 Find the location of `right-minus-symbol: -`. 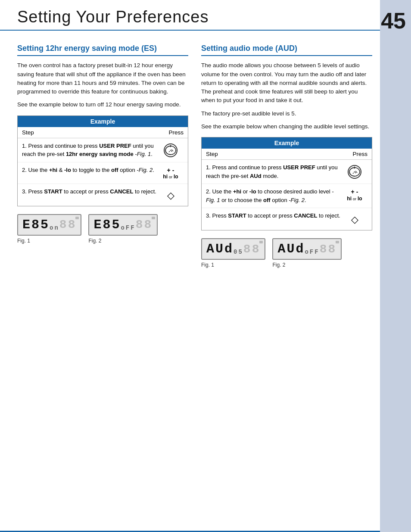

right-minus-symbol: - is located at coordinates (358, 192).